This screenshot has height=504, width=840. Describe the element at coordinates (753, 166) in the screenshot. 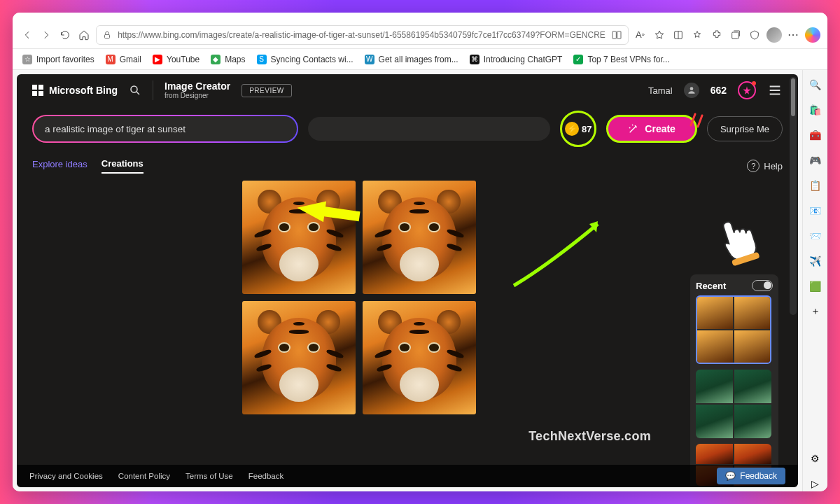

I see `help-icon: ?` at that location.